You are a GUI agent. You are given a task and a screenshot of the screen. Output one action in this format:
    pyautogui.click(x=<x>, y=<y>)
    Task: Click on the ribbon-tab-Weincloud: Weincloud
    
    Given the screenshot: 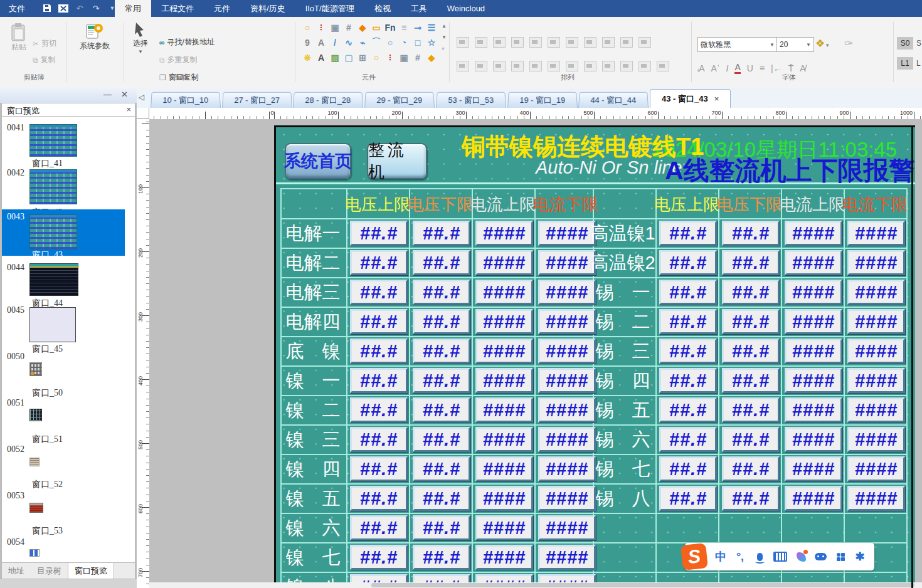 What is the action you would take?
    pyautogui.click(x=466, y=9)
    